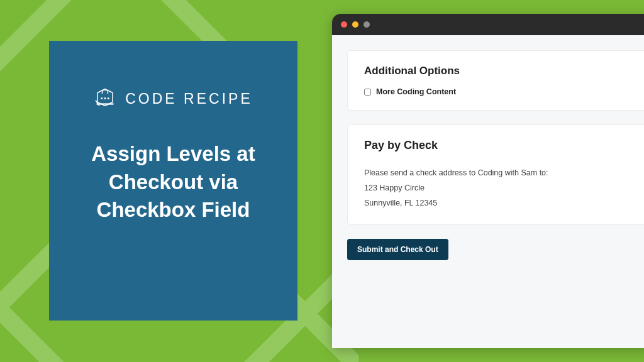  I want to click on more-coding-content-checkbox, so click(367, 92).